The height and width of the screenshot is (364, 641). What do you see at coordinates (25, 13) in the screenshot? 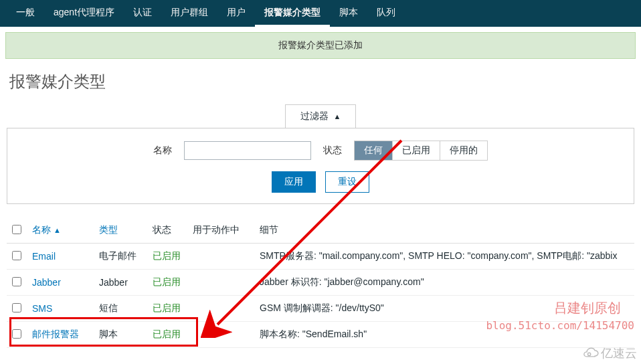
I see `tab-0: 一般` at bounding box center [25, 13].